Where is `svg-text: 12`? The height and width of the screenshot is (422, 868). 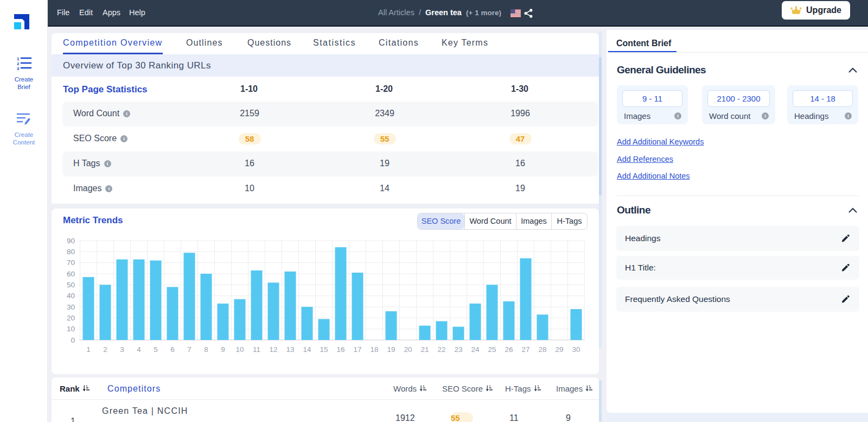 svg-text: 12 is located at coordinates (273, 350).